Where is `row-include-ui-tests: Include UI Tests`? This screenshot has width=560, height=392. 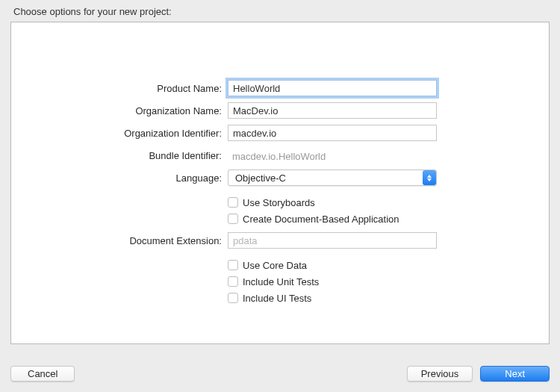
row-include-ui-tests: Include UI Tests is located at coordinates (388, 298).